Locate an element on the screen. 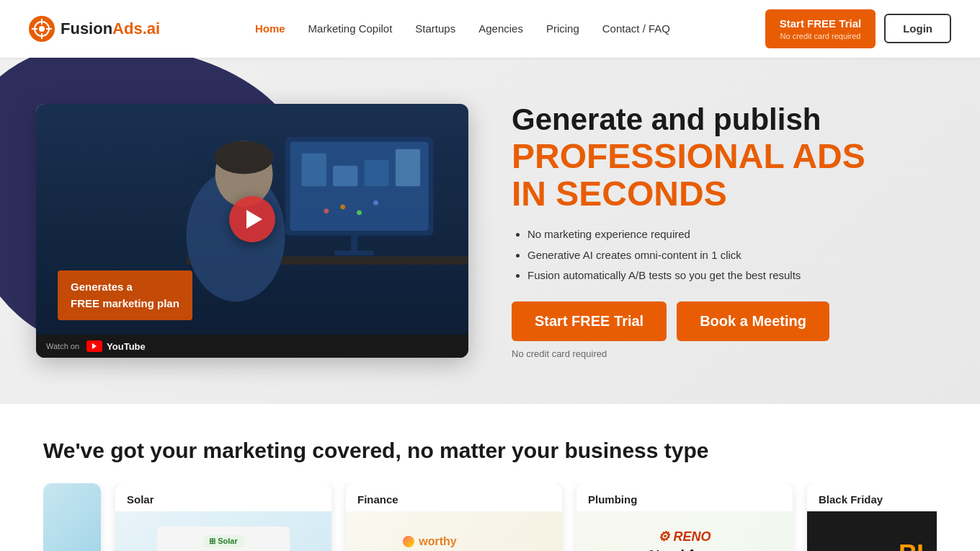 Image resolution: width=980 pixels, height=551 pixels. solar-badge: ⊞ Solar is located at coordinates (223, 541).